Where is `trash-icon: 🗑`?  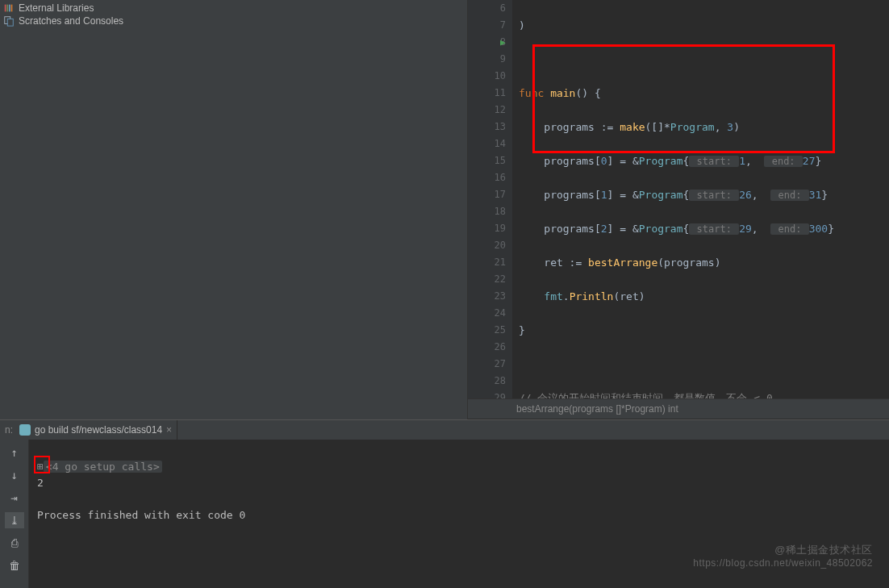
trash-icon: 🗑 is located at coordinates (15, 565).